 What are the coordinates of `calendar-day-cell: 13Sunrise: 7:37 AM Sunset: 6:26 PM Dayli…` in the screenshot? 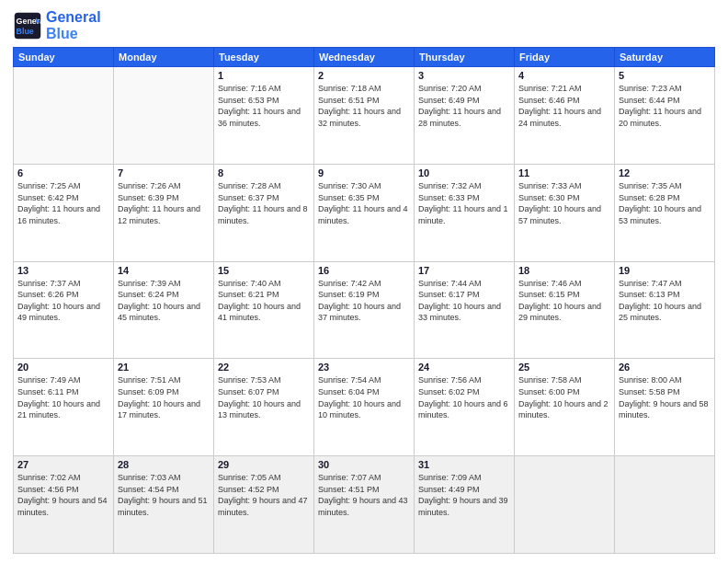 It's located at (64, 310).